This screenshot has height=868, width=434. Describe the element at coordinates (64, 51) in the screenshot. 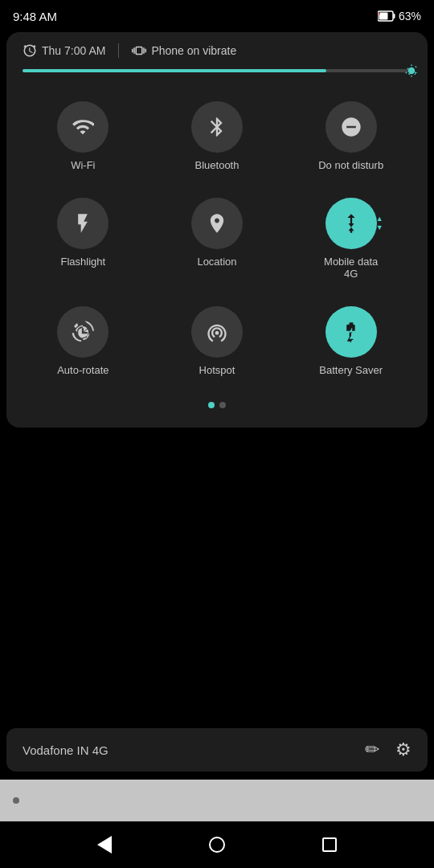

I see `alarm-info: Thu 7:00 AM` at that location.